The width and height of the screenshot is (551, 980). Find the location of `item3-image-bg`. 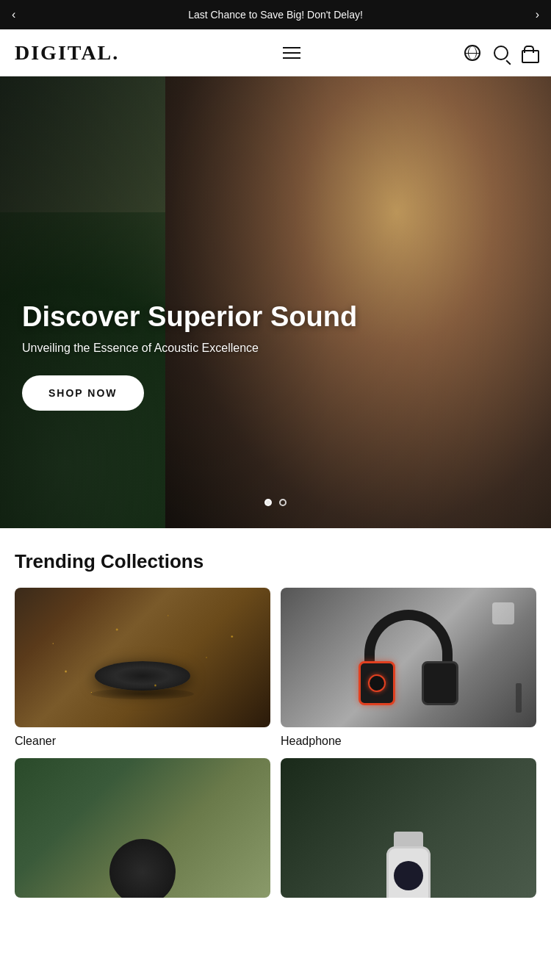

item3-image-bg is located at coordinates (143, 828).